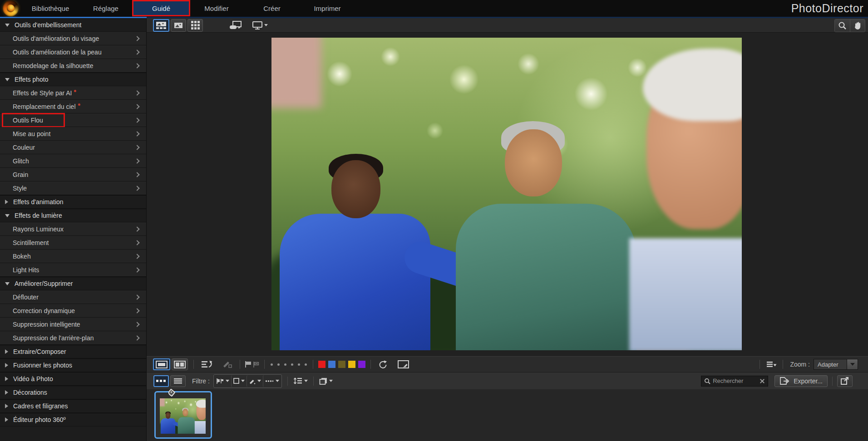  Describe the element at coordinates (180, 364) in the screenshot. I see `split-view-button` at that location.